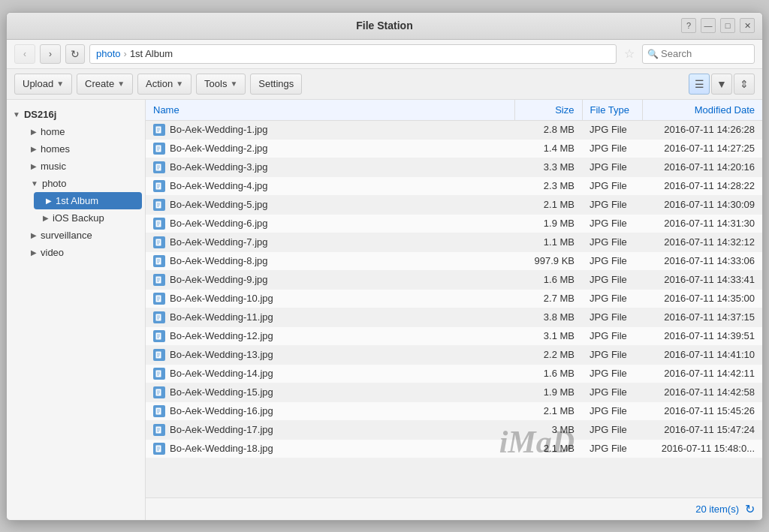 This screenshot has height=532, width=769. I want to click on table-row: Bo-Aek-Wedding-1.jpg 2.8 MB JPG File 201…, so click(454, 129).